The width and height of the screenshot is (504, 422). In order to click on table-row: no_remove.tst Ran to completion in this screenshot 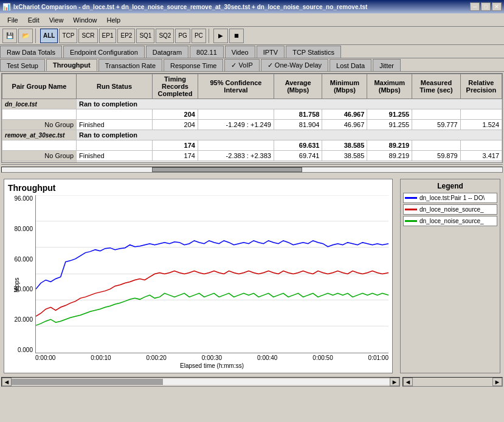, I will do `click(252, 162)`.